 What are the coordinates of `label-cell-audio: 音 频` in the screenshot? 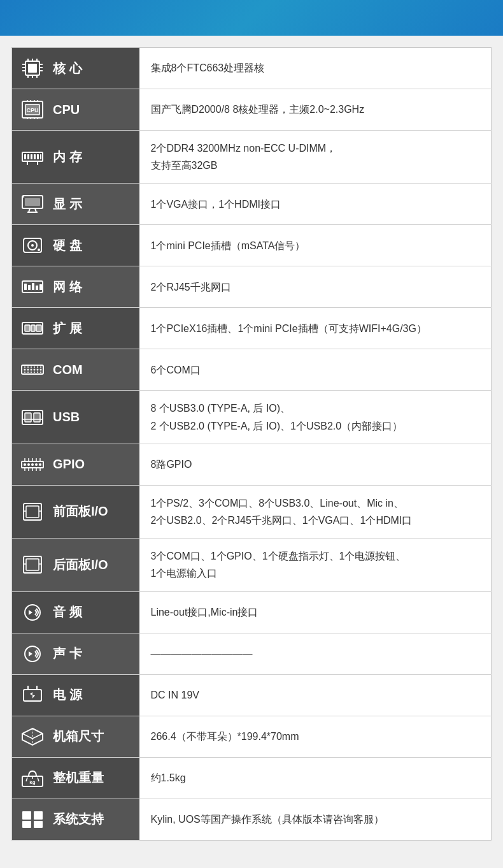 It's located at (76, 612).